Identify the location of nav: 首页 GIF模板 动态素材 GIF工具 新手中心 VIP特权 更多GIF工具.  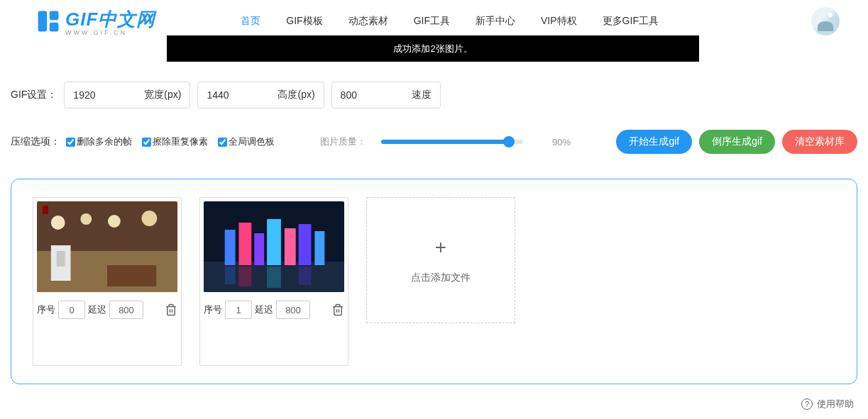
(450, 21).